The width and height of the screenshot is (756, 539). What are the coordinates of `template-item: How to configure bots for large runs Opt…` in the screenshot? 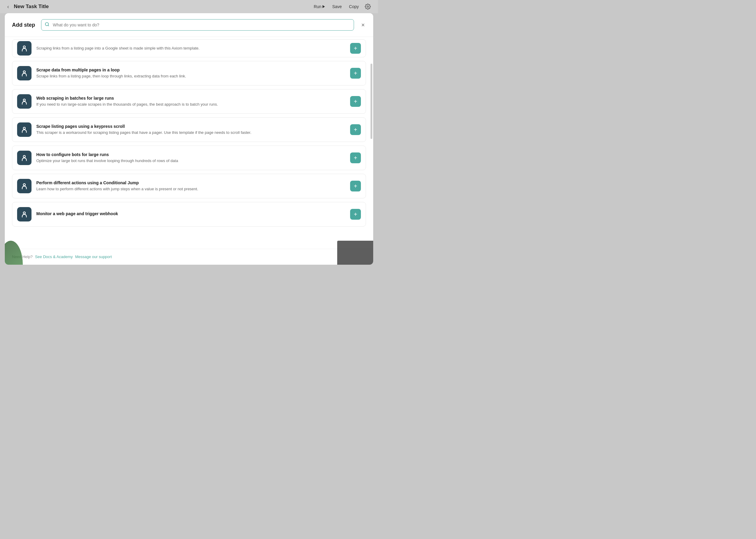 It's located at (189, 158).